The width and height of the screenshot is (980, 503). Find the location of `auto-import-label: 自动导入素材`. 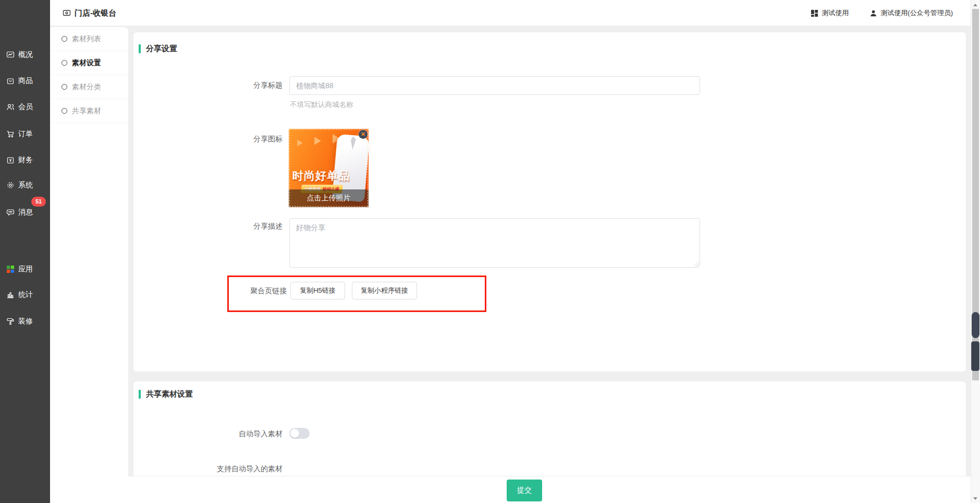

auto-import-label: 自动导入素材 is located at coordinates (208, 434).